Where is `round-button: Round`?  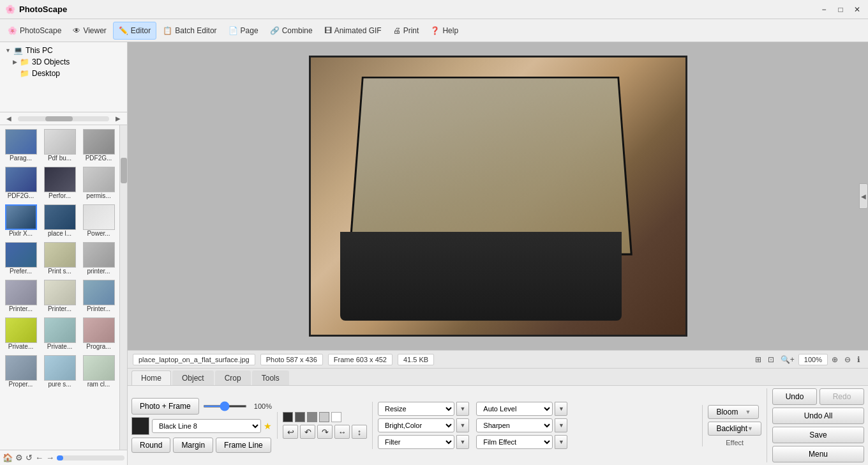 round-button: Round is located at coordinates (151, 445).